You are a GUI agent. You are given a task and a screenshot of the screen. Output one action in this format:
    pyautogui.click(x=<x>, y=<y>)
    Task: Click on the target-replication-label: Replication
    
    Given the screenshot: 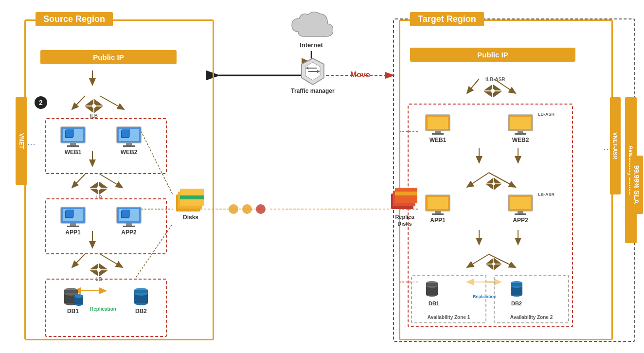 What is the action you would take?
    pyautogui.click(x=484, y=297)
    